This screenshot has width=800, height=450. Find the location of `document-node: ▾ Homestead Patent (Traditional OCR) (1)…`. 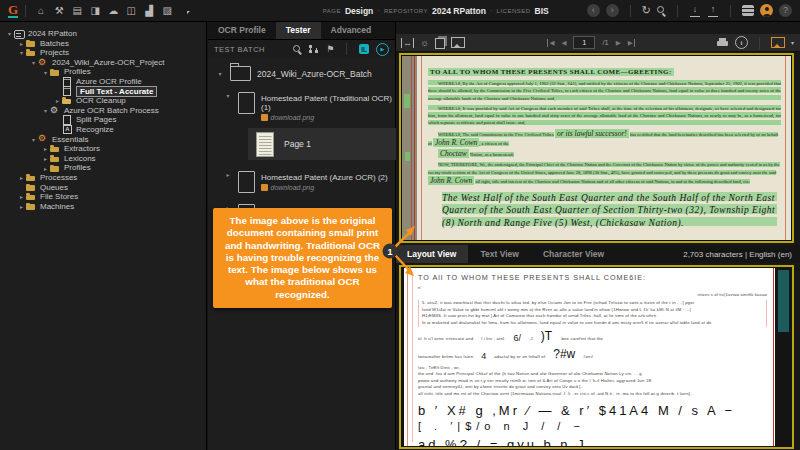

document-node: ▾ Homestead Patent (Traditional OCR) (1)… is located at coordinates (310, 106).